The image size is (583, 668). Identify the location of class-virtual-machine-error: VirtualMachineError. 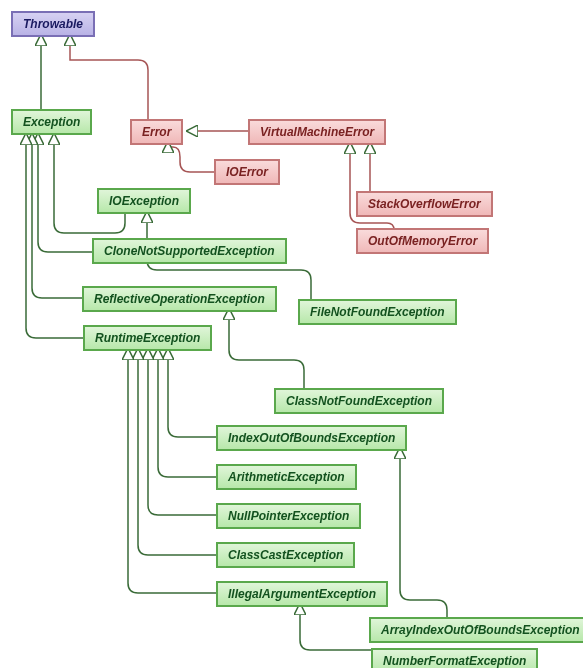
(317, 132).